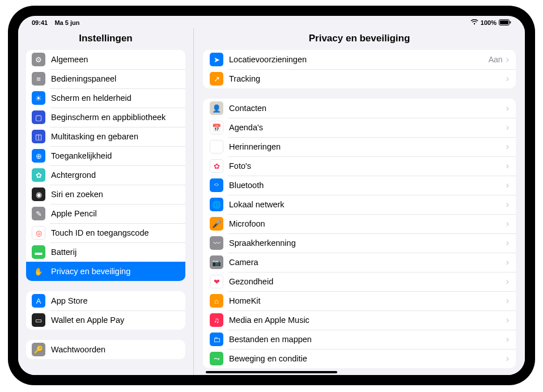 This screenshot has width=543, height=392. Describe the element at coordinates (39, 271) in the screenshot. I see `privacy-icon: ✋` at that location.